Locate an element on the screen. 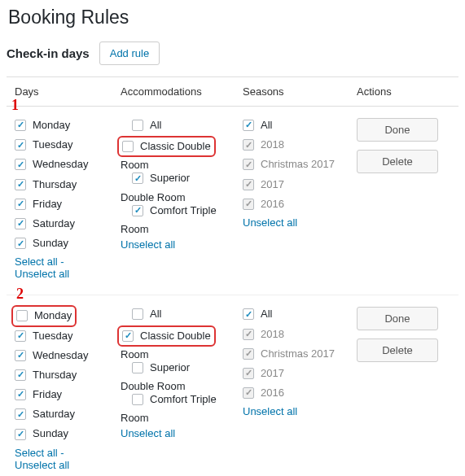 The image size is (465, 476). section-title: Check-in days is located at coordinates (48, 54).